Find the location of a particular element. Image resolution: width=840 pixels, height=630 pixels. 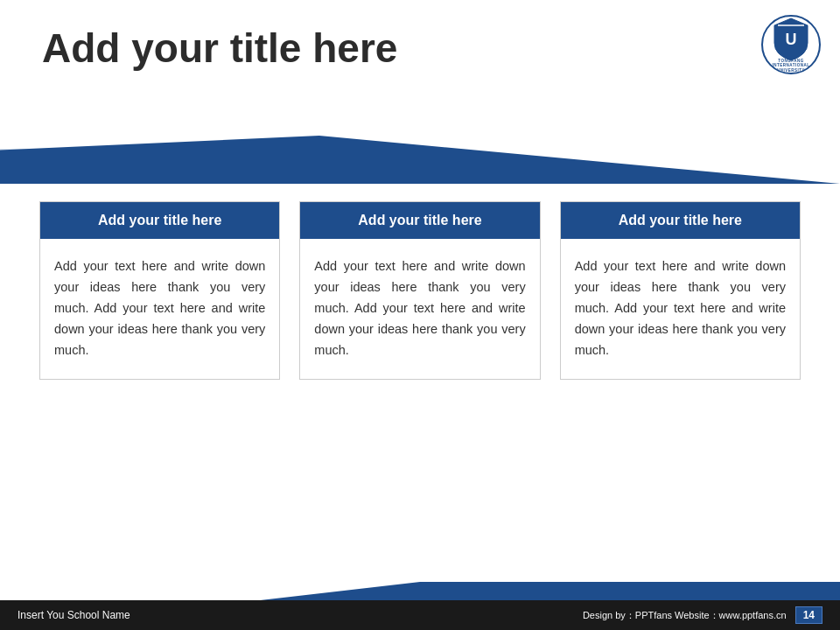

svg-text: U is located at coordinates (791, 39).